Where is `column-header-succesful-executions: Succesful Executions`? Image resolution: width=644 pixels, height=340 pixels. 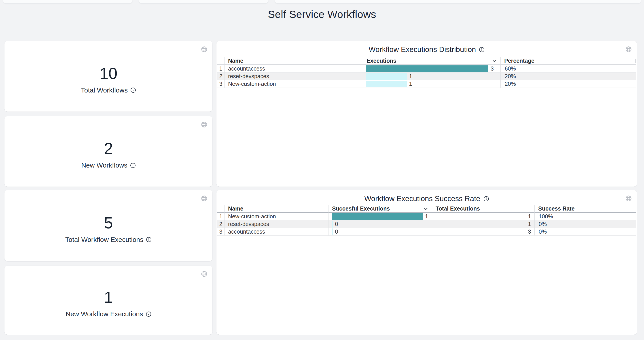 column-header-succesful-executions: Succesful Executions is located at coordinates (380, 209).